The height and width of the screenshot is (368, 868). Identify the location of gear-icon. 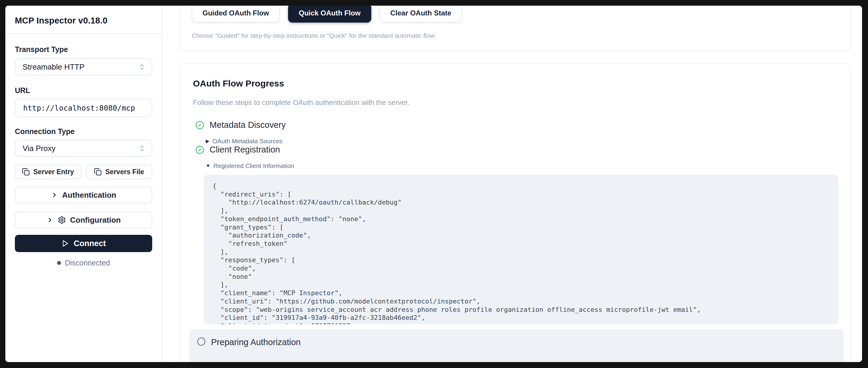
(62, 220).